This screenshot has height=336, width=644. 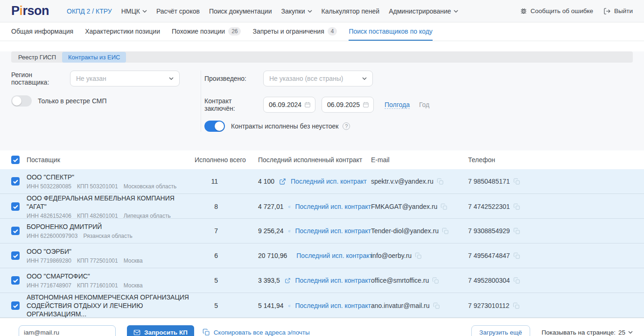 What do you see at coordinates (219, 126) in the screenshot?
I see `toggle-knob` at bounding box center [219, 126].